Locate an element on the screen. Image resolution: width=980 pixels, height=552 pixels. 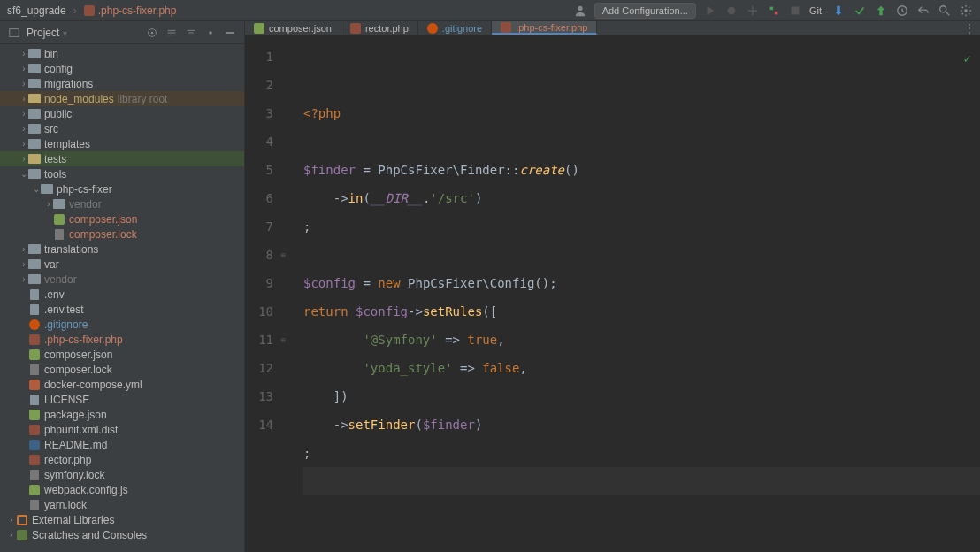
undo-icon is located at coordinates (923, 11).